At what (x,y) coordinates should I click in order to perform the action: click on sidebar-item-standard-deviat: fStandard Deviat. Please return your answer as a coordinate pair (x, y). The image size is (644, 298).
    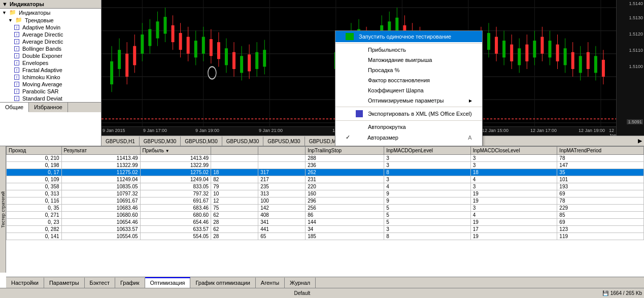
    Looking at the image, I should click on (51, 98).